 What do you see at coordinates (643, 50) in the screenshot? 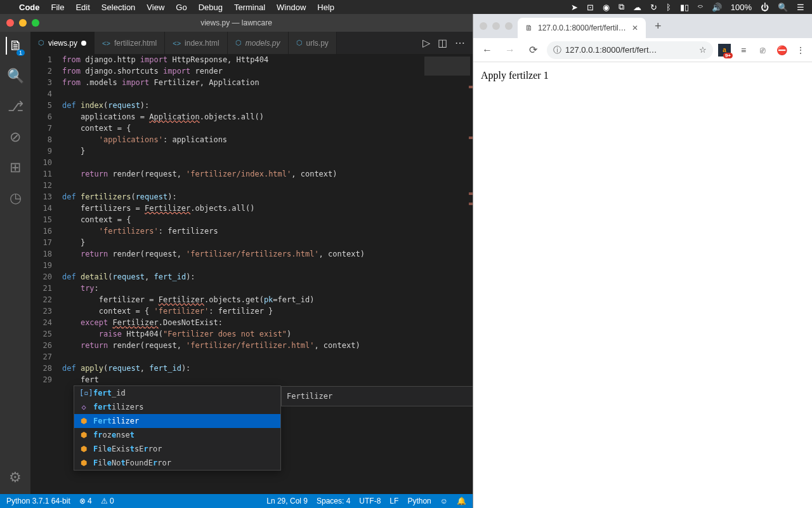
I see `browser-toolbar: ← → ⟳ ⓘ 127.0.0.1:8000/fert/fert… ☆ a9+ …` at bounding box center [643, 50].